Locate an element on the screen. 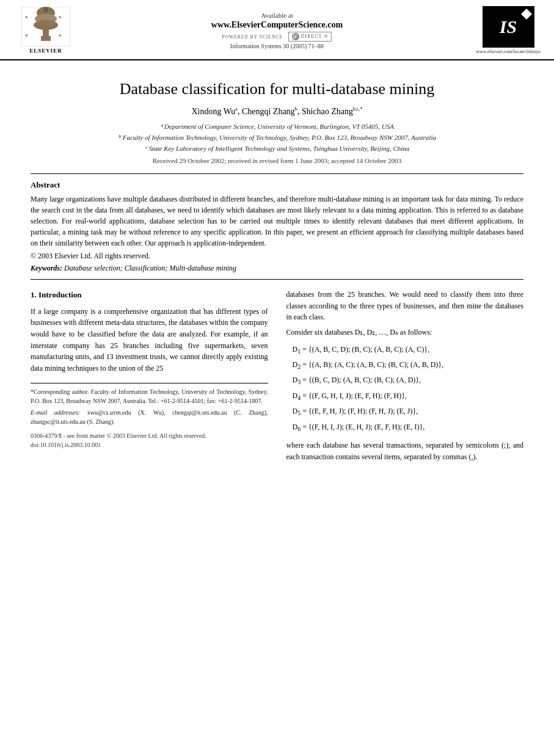 The width and height of the screenshot is (554, 756). journal-info: Information Systems 30 (2005) 71–88 is located at coordinates (277, 46).